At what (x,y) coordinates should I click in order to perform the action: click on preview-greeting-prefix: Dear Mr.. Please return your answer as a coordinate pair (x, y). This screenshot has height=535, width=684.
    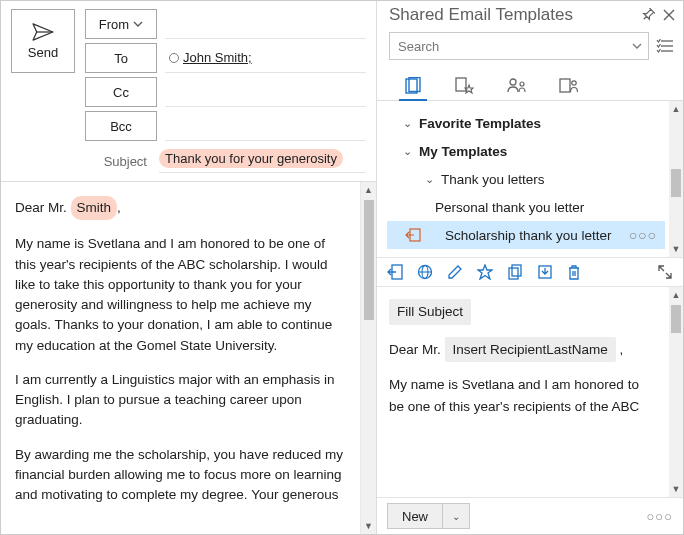
    Looking at the image, I should click on (417, 350).